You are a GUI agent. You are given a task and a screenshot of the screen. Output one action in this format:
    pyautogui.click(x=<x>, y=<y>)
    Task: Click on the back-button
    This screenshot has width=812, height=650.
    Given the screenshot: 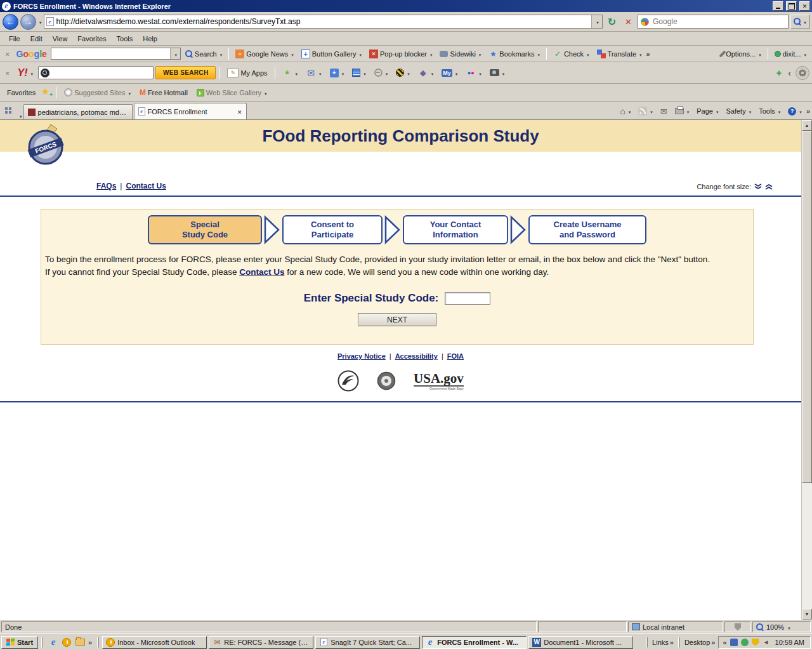 What is the action you would take?
    pyautogui.click(x=10, y=22)
    